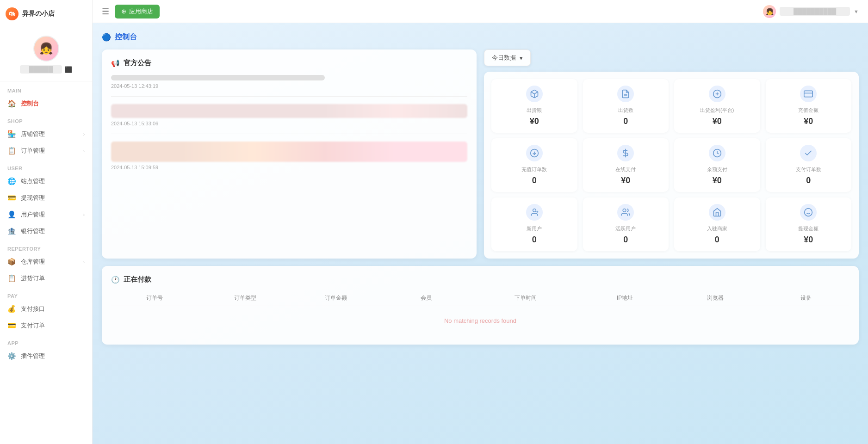  What do you see at coordinates (137, 279) in the screenshot?
I see `payment-title-label: 正在付款` at bounding box center [137, 279].